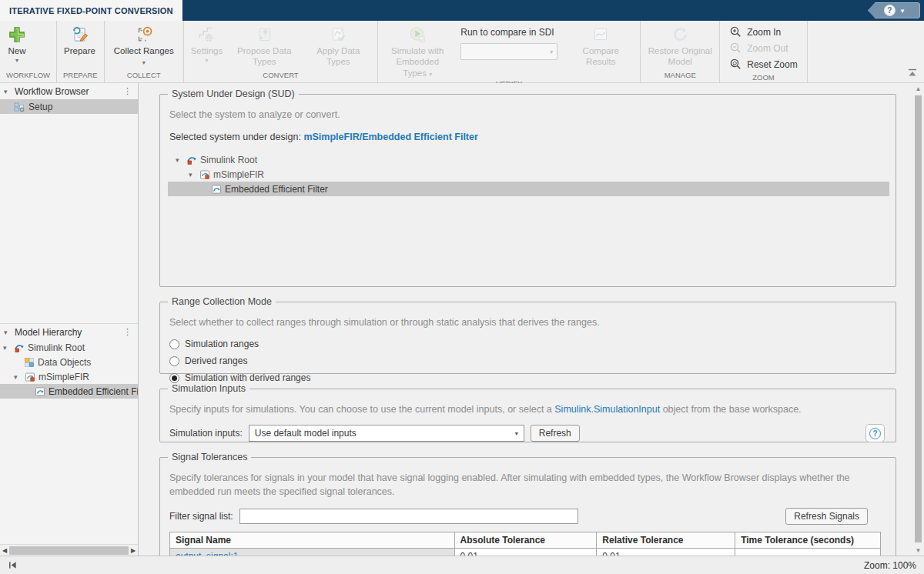 This screenshot has height=574, width=924. I want to click on propose-data-types-button: Propose Data Types, so click(264, 45).